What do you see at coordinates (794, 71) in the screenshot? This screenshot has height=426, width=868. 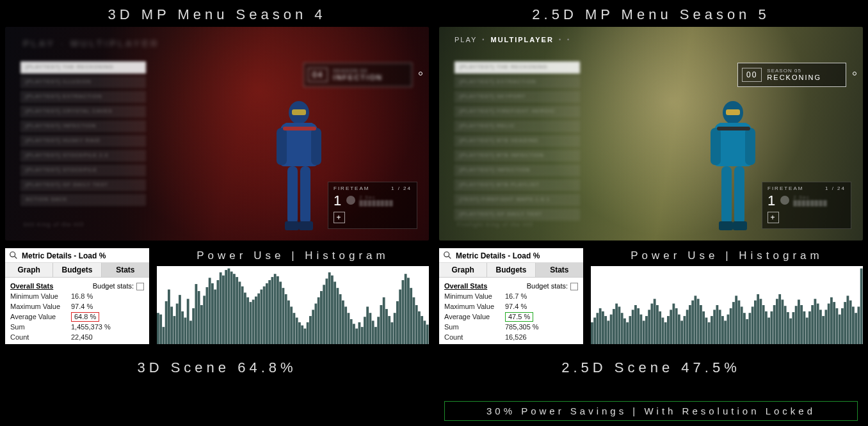 I see `season-top: SEASON 05` at bounding box center [794, 71].